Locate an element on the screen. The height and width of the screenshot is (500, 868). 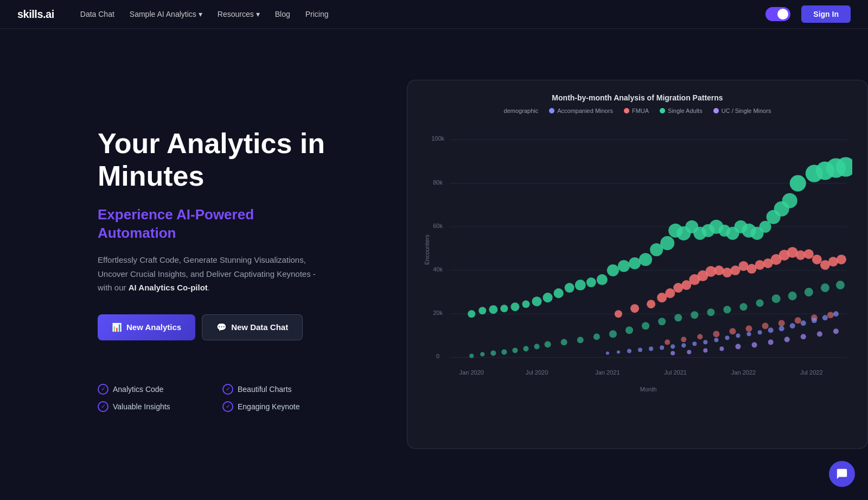
feature-analytics-code: ✓ Analytics Code is located at coordinates (149, 389).